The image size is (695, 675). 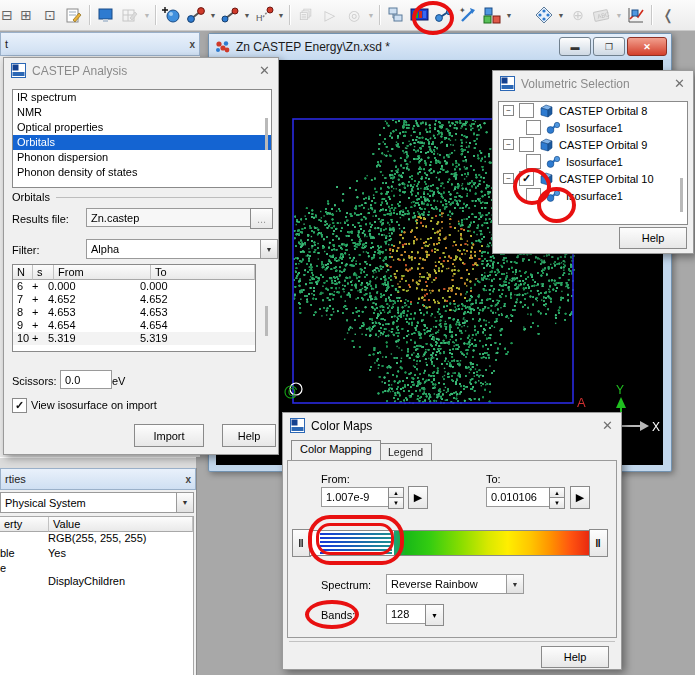 What do you see at coordinates (50, 15) in the screenshot?
I see `pane-down-icon: ⊡` at bounding box center [50, 15].